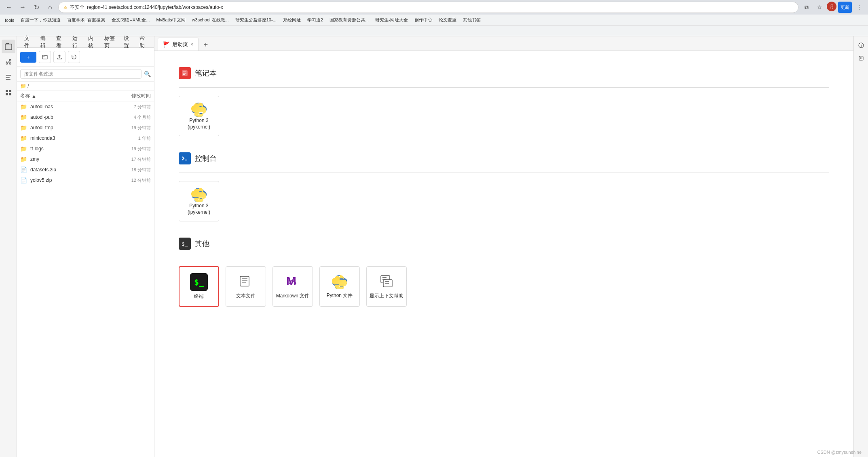 This screenshot has width=868, height=457. I want to click on file-item: 📄 yolov5.zip 12 分钟前, so click(86, 180).